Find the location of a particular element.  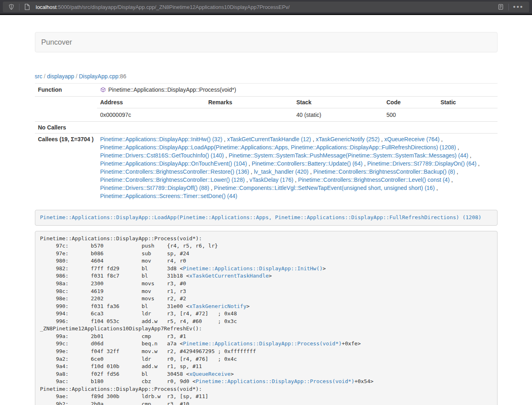

code-value: 500 is located at coordinates (410, 115).